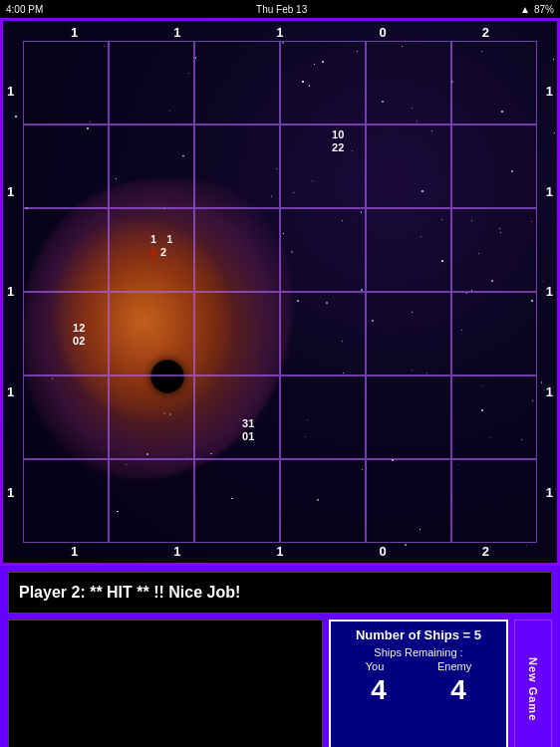 This screenshot has height=747, width=560. Describe the element at coordinates (280, 32) in the screenshot. I see `col-numbers-top: 1 1 1 0 2` at that location.